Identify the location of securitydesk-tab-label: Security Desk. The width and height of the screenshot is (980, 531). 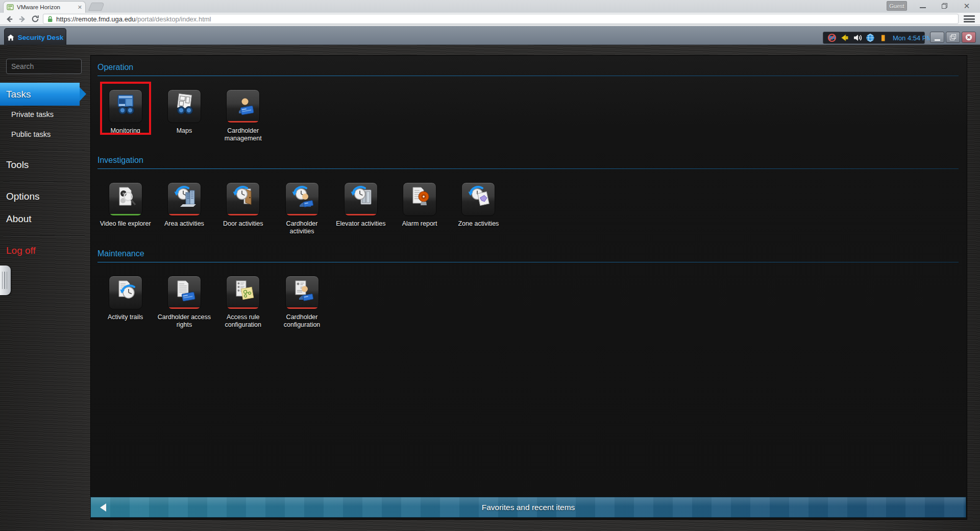
(41, 38).